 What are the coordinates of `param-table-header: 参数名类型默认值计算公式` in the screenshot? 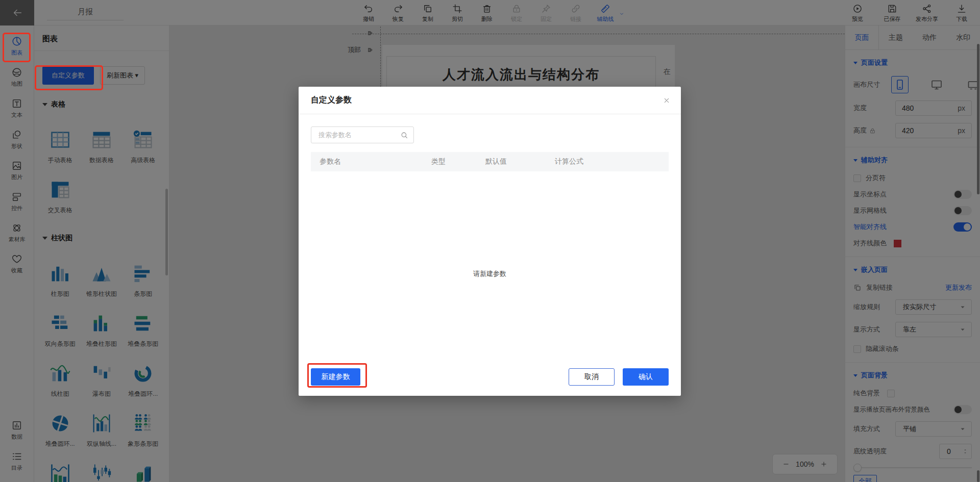 It's located at (490, 162).